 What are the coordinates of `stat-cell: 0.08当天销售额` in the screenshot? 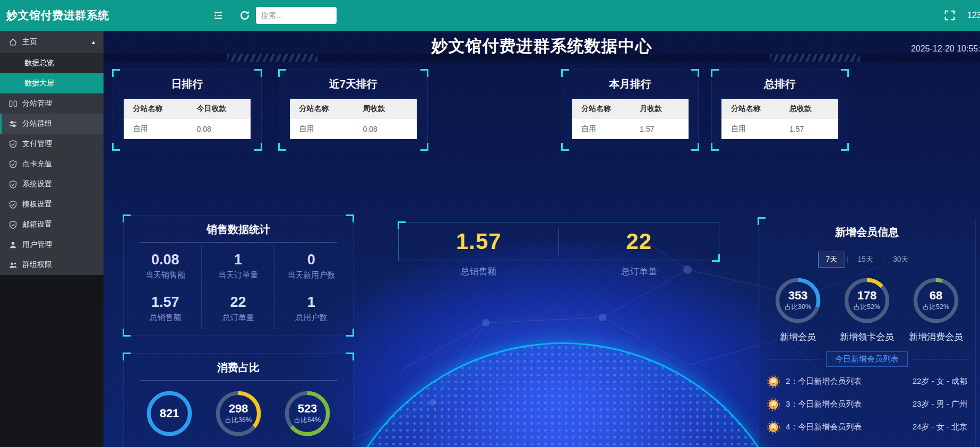 It's located at (166, 266).